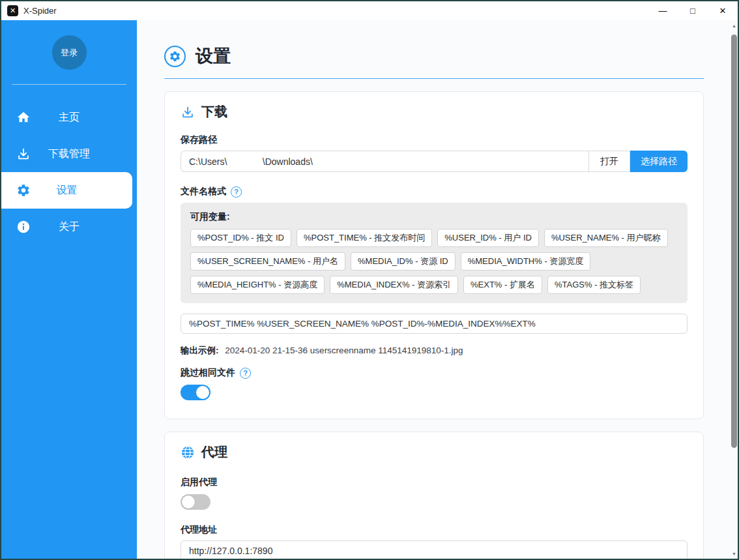 The image size is (739, 560). I want to click on maximize-button: □, so click(693, 10).